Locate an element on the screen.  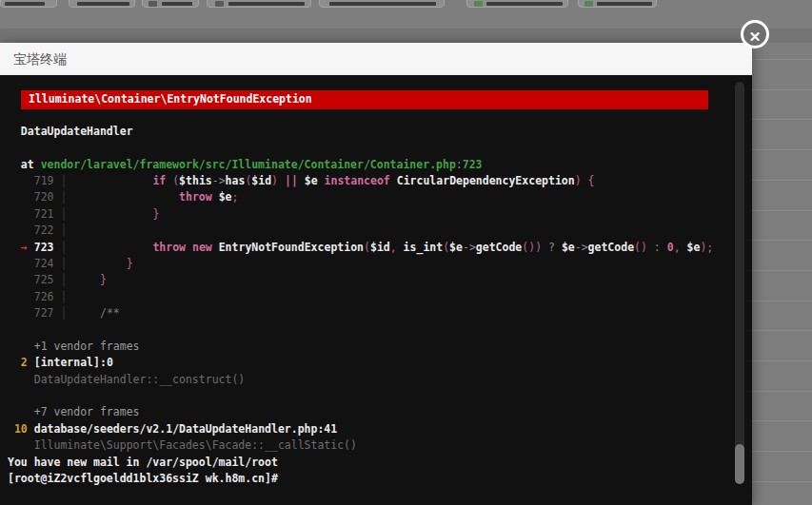
modal-title: 宝塔终端 is located at coordinates (376, 59).